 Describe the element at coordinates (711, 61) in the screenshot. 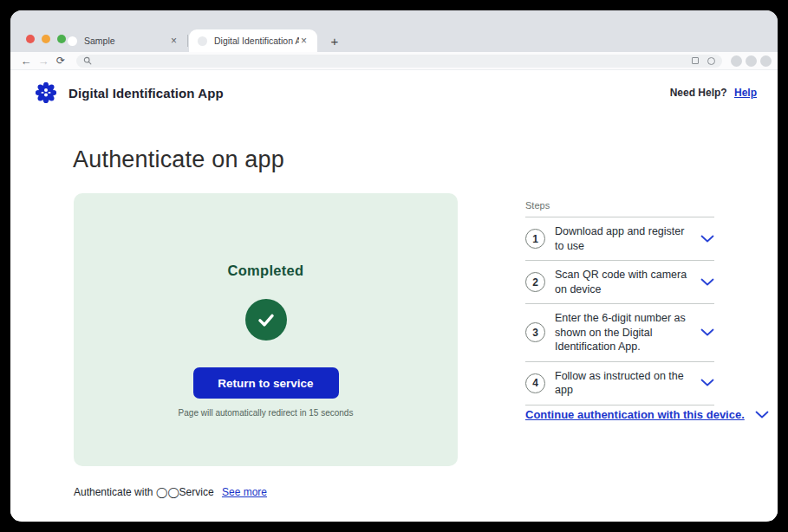

I see `circle-icon` at that location.